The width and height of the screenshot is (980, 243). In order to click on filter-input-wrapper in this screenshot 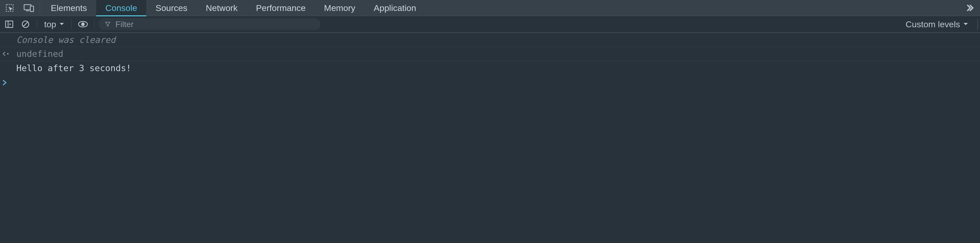, I will do `click(210, 24)`.